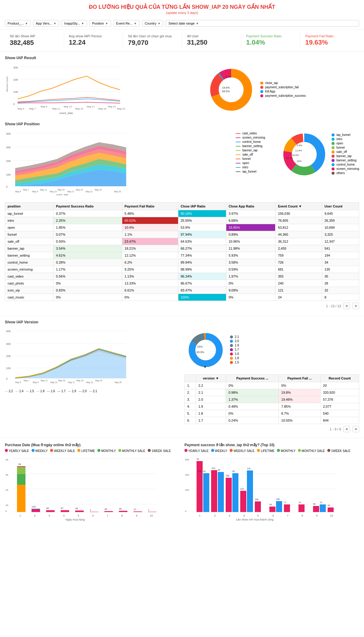 The width and height of the screenshot is (364, 637). Describe the element at coordinates (66, 113) in the screenshot. I see `svg-text: event_date` at that location.